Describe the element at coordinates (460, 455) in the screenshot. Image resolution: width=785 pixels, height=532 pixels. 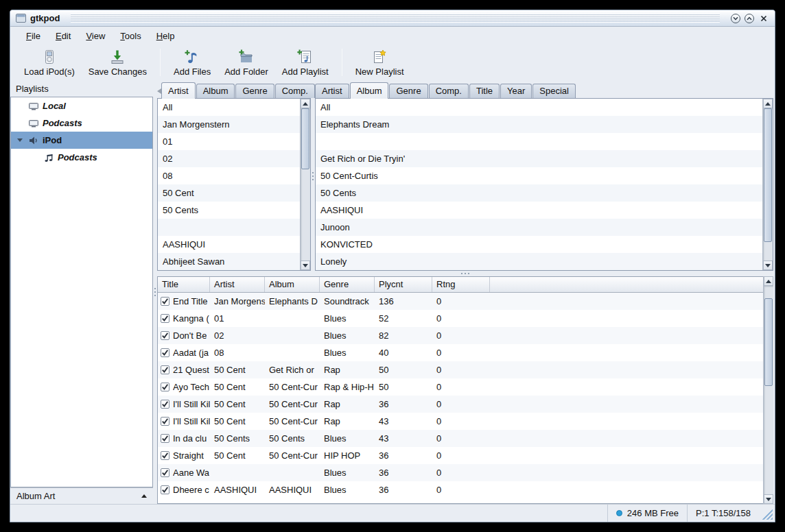
I see `table-row: Straight 50 Cent 50 Cent-Cur HIP HOP 36 …` at that location.